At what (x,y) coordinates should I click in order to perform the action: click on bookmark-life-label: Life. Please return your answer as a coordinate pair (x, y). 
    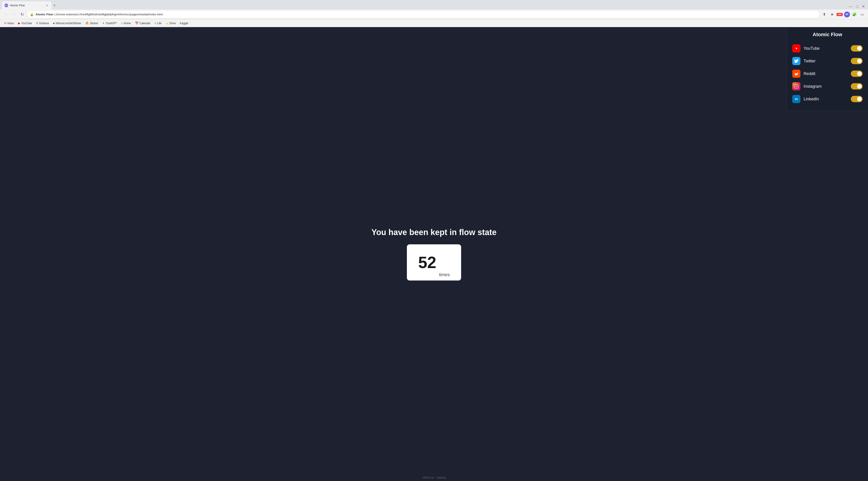
    Looking at the image, I should click on (159, 23).